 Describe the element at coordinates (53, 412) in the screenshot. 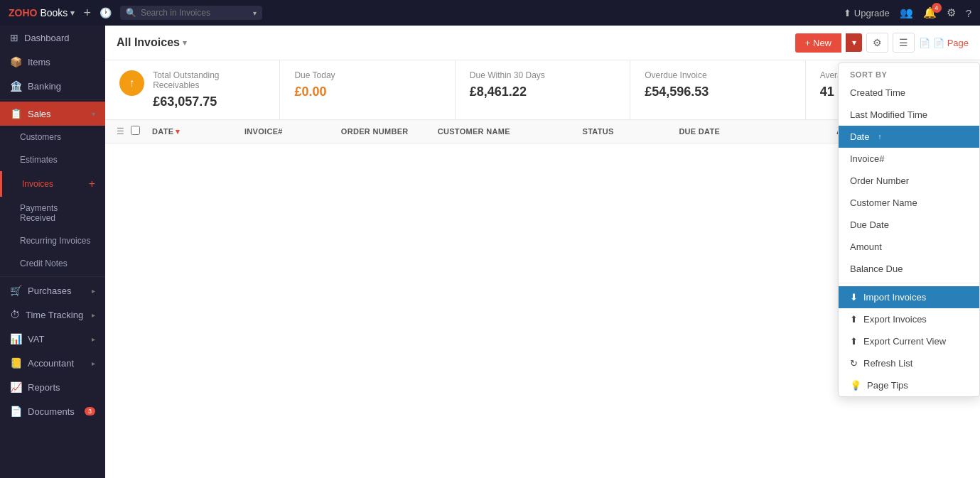

I see `sidebar-label-documents: Documents` at that location.